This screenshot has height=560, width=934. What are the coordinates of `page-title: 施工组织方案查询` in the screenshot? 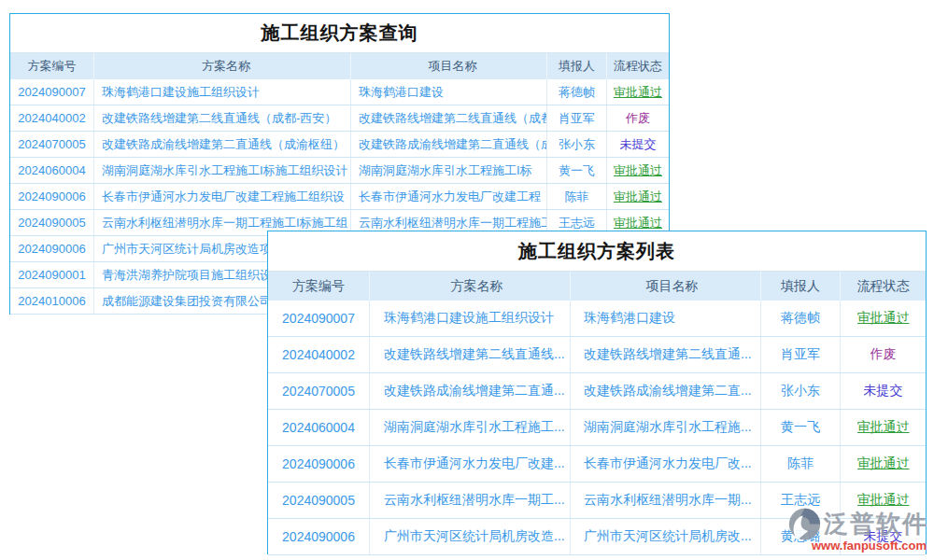 It's located at (340, 34).